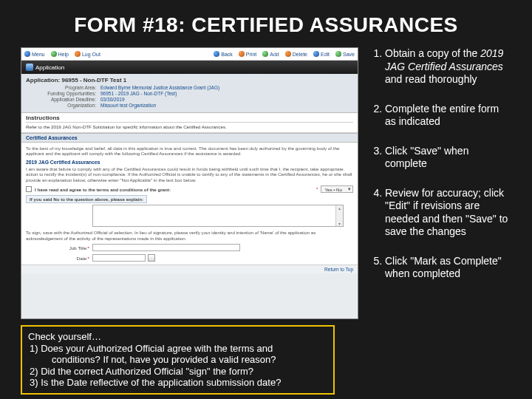 The image size is (532, 399). Describe the element at coordinates (339, 216) in the screenshot. I see `scrollbar: ▴▾` at that location.